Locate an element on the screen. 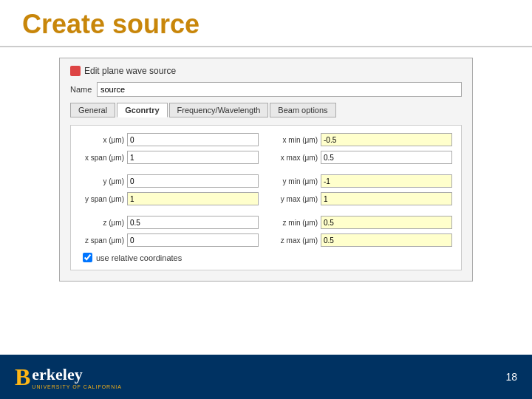 The width and height of the screenshot is (532, 399). y-max-row: y max (μm) is located at coordinates (363, 199).